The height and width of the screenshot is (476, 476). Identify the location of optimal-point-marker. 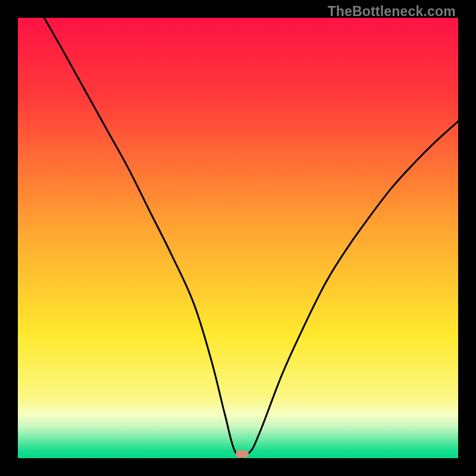
(242, 454).